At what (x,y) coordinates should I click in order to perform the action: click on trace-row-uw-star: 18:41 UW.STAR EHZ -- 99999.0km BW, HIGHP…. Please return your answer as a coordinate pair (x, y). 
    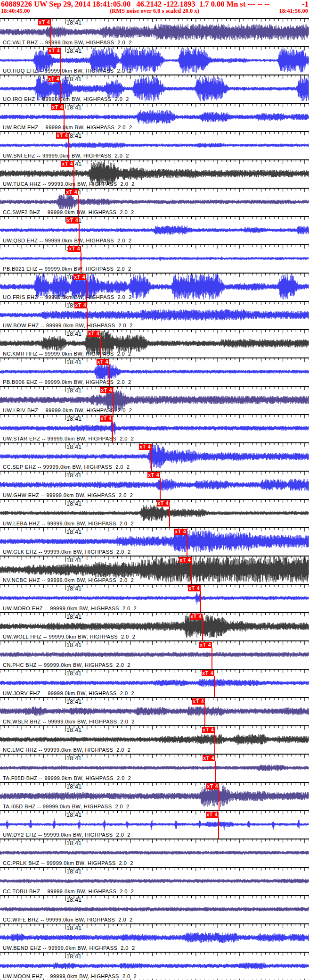
    Looking at the image, I should click on (154, 428).